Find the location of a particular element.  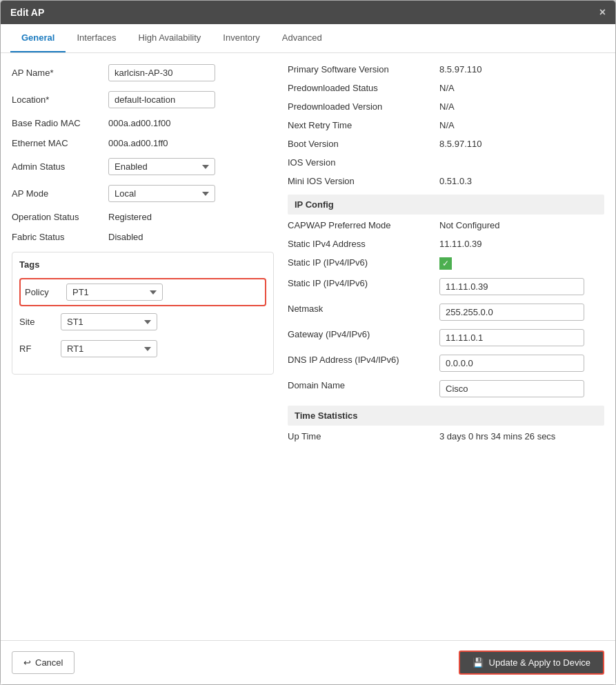

tab-high-availability: High Availability is located at coordinates (170, 39).